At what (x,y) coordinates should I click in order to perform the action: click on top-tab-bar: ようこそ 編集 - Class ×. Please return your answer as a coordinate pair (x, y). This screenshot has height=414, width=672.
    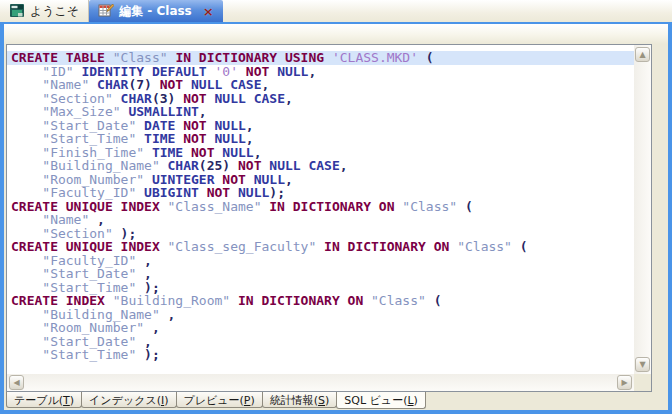
    Looking at the image, I should click on (336, 11).